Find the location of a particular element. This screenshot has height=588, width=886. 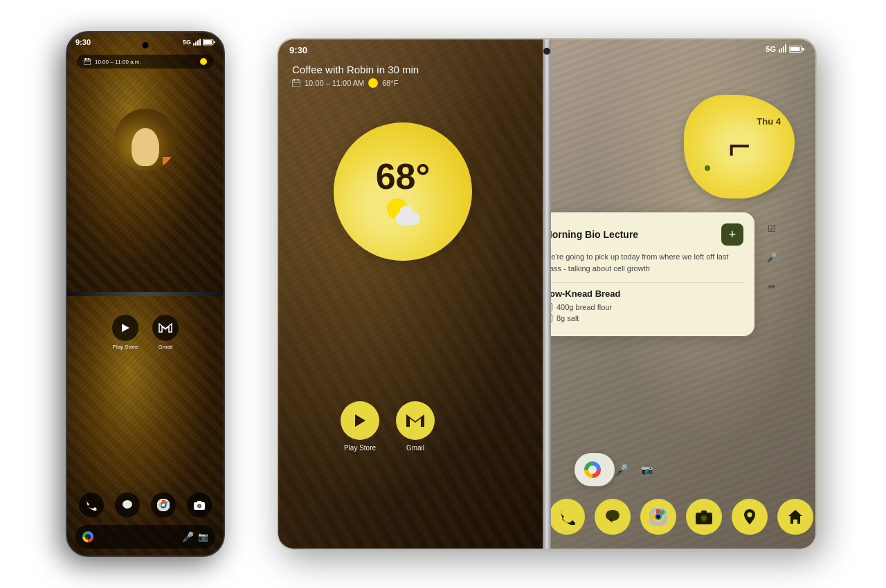

tablet-notes-mic-icon: 🎤 is located at coordinates (772, 257).